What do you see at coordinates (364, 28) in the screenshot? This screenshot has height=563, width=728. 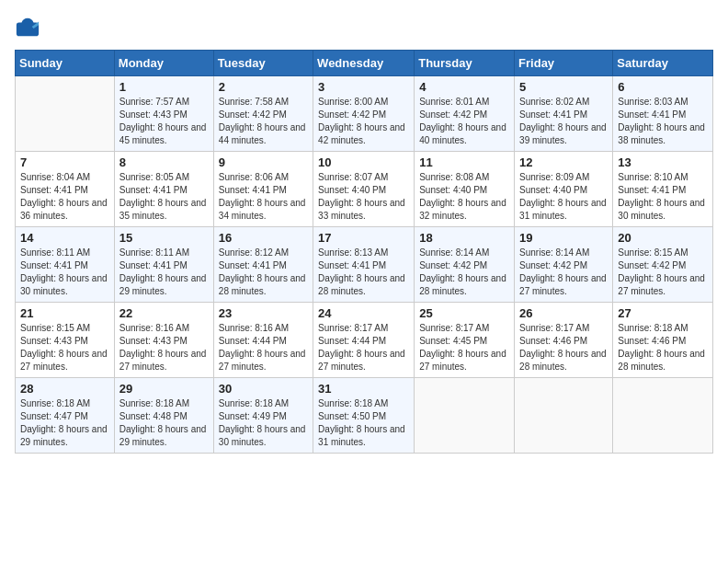 I see `header` at bounding box center [364, 28].